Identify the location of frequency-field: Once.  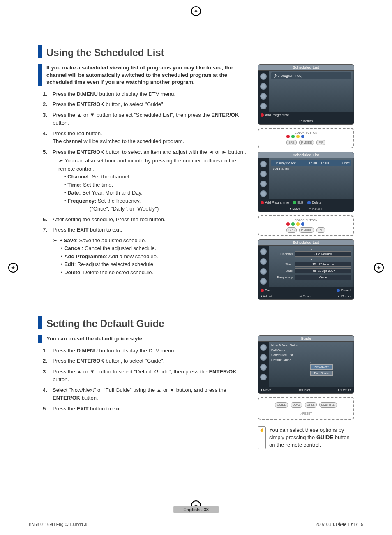
(323, 277).